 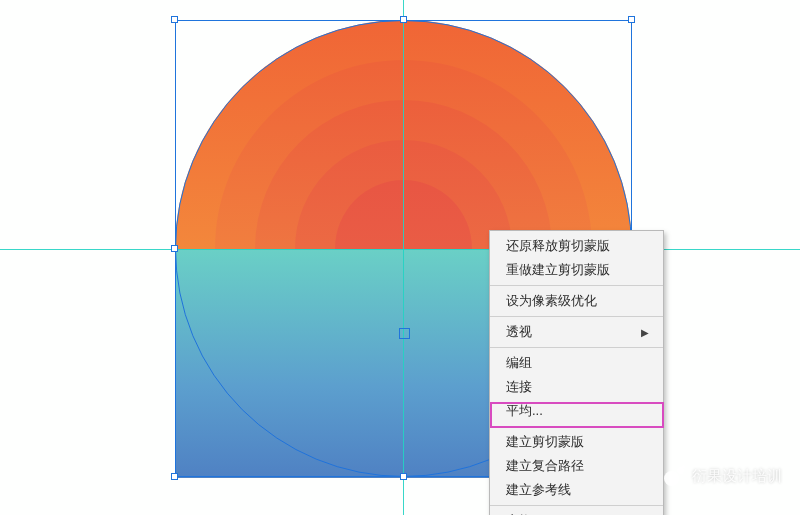 I want to click on menu-make-compound-path: 建立复合路径, so click(x=576, y=466).